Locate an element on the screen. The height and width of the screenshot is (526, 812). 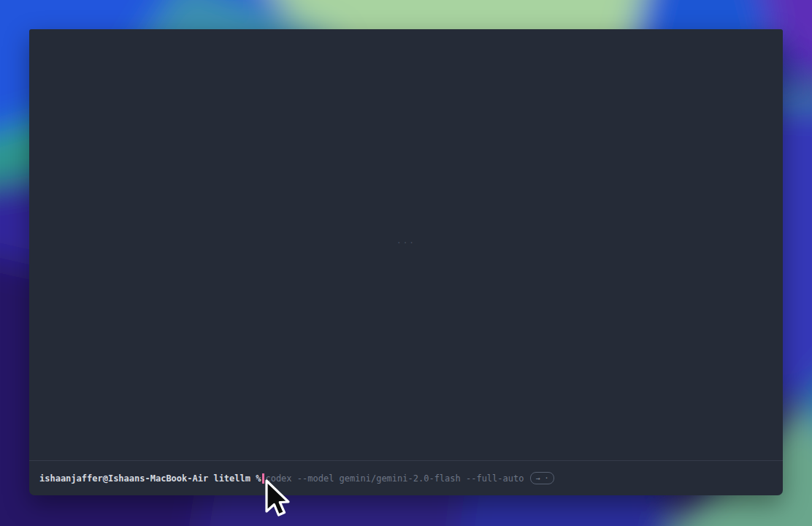
terminal-prompt-bar: ishaanjaffer@Ishaans-MacBook-Air litellm… is located at coordinates (406, 478).